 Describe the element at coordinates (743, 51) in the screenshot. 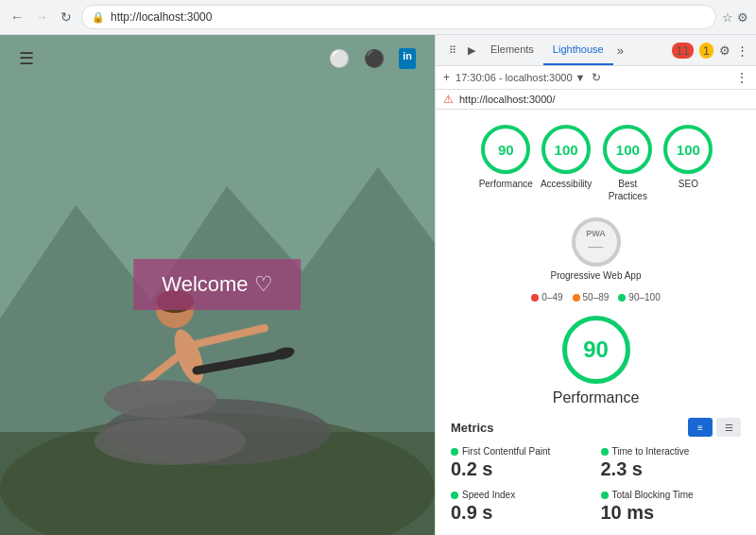

I see `vertical-dots-icon: ⋮` at that location.